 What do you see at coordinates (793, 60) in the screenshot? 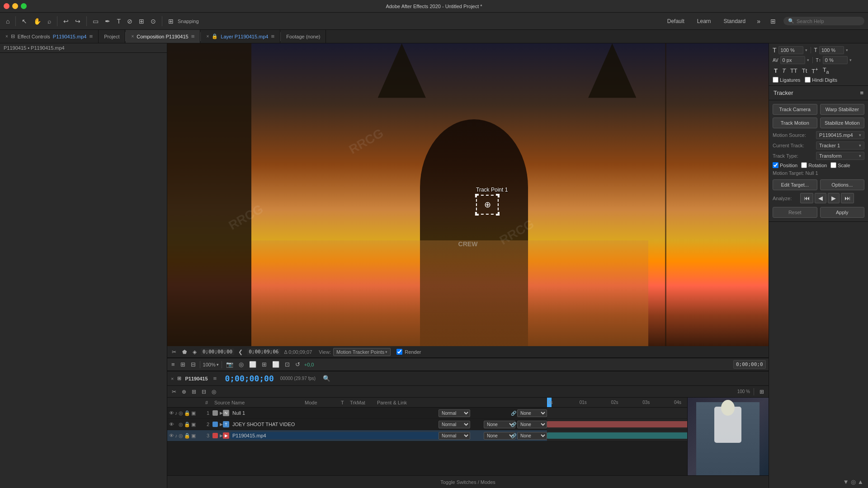
I see `tracking-input` at bounding box center [793, 60].